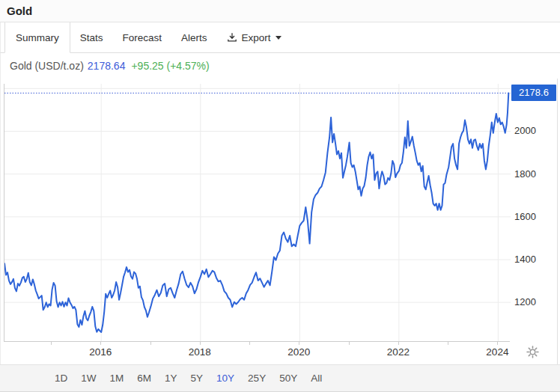  What do you see at coordinates (279, 37) in the screenshot?
I see `caret-down-icon` at bounding box center [279, 37].